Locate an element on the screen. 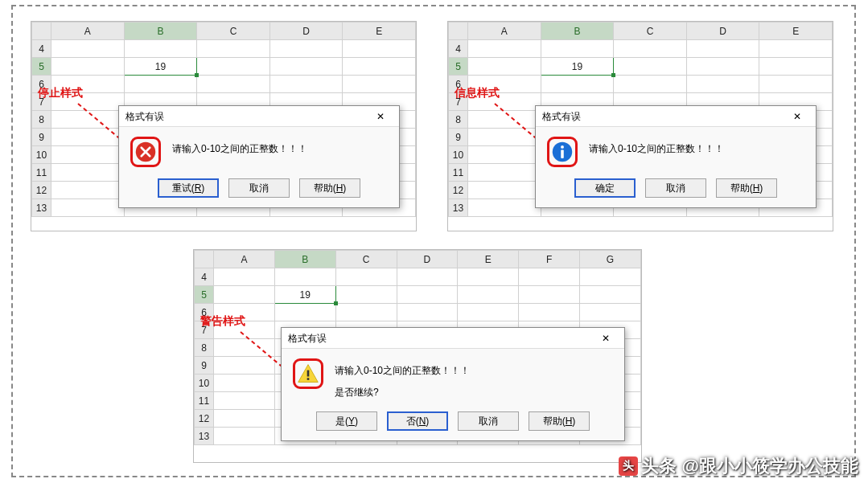 The height and width of the screenshot is (483, 868). label-warn: 警告样式 is located at coordinates (223, 321).